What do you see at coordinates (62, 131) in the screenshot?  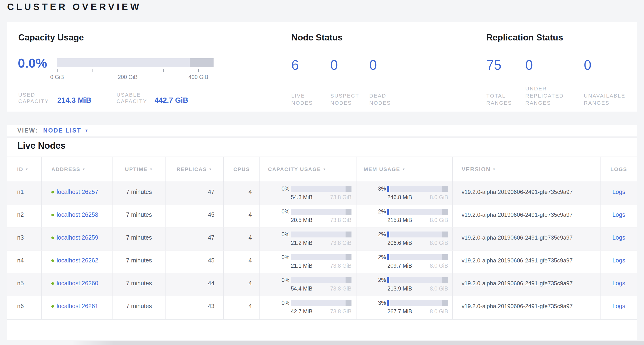 I see `view-selected-option: NODE LIST` at bounding box center [62, 131].